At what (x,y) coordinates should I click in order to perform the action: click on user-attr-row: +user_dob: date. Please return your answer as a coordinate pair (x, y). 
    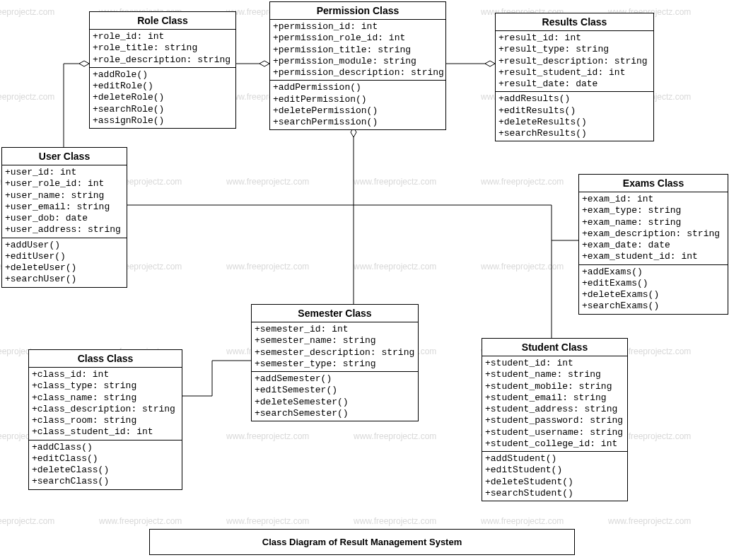
    Looking at the image, I should click on (64, 218).